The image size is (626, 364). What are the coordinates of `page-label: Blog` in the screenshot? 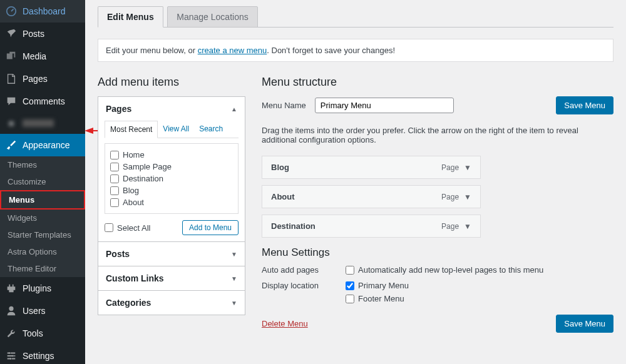 It's located at (131, 190).